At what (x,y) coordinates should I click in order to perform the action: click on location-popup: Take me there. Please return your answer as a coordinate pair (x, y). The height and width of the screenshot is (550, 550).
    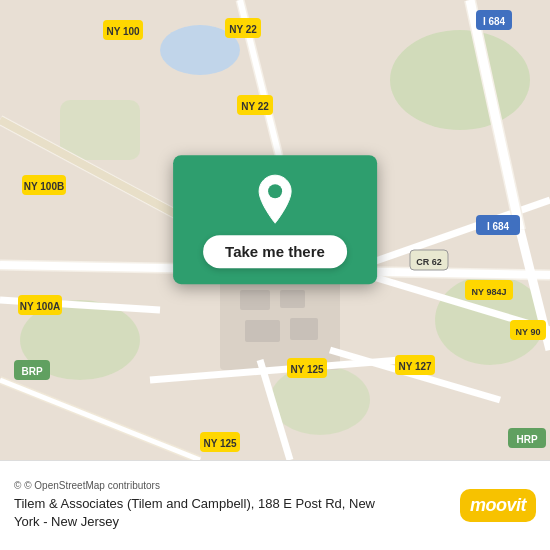
    Looking at the image, I should click on (275, 220).